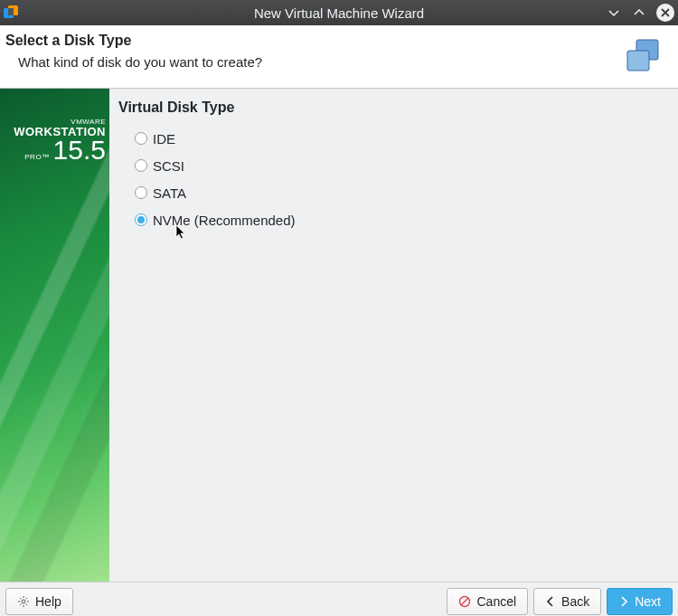 This screenshot has width=678, height=616. I want to click on window-title: New Virtual Machine Wizard, so click(339, 13).